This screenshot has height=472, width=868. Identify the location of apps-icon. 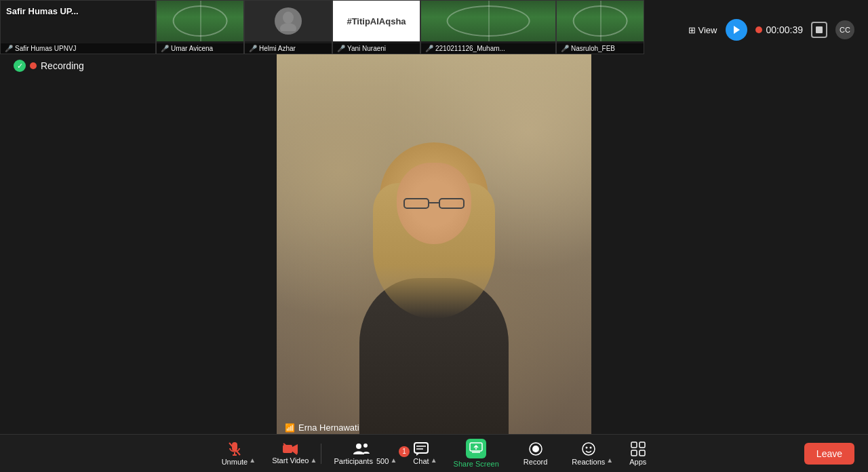
(638, 449).